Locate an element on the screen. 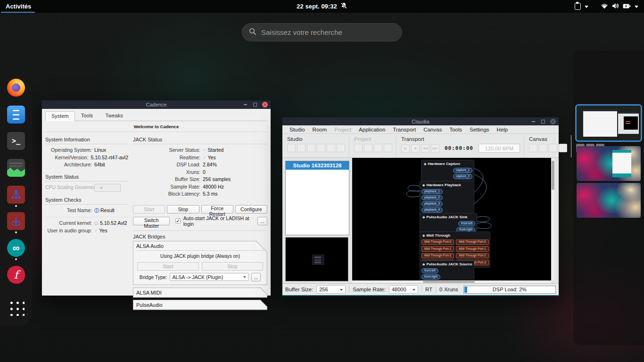  cpu-governor-select is located at coordinates (107, 188).